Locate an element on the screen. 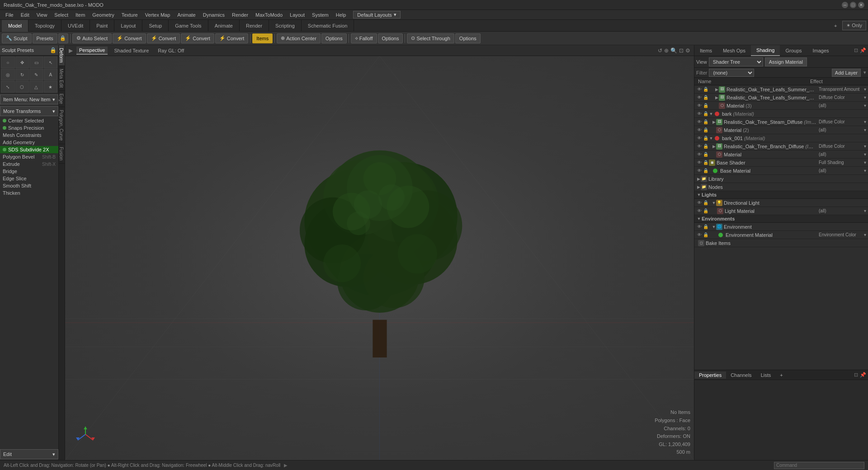 This screenshot has width=868, height=470. tri-library: ▶ is located at coordinates (698, 179).